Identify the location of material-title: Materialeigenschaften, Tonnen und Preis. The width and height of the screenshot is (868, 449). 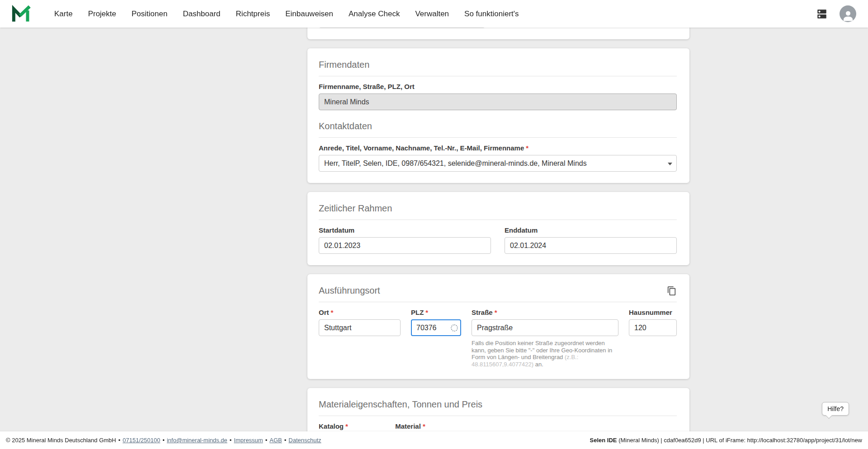
(498, 407).